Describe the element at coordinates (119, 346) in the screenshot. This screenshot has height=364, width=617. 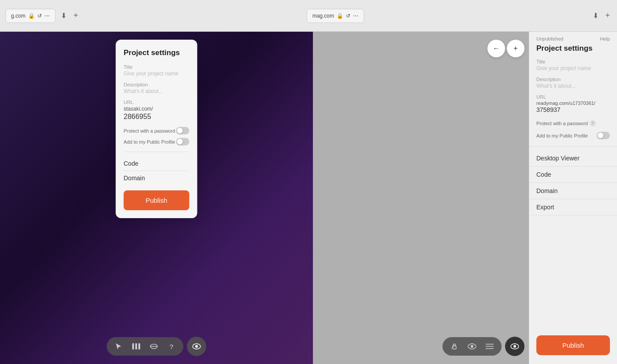
I see `cursor-icon` at that location.